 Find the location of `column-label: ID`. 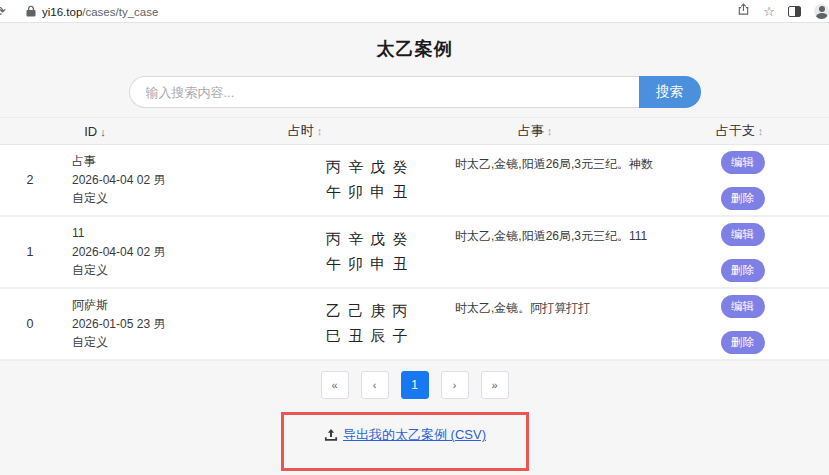

column-label: ID is located at coordinates (90, 132).